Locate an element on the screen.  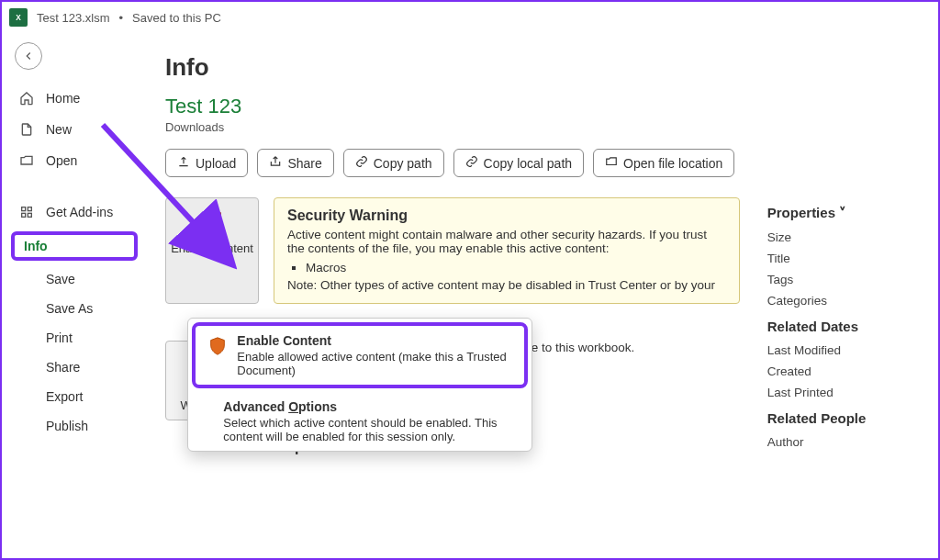
prop-size: Size is located at coordinates (844, 237).